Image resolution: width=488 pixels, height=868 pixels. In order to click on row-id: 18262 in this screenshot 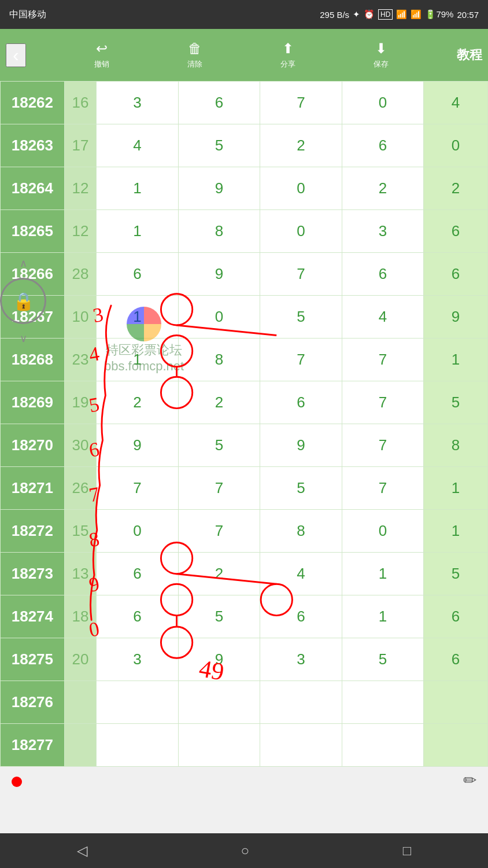, I will do `click(32, 103)`.